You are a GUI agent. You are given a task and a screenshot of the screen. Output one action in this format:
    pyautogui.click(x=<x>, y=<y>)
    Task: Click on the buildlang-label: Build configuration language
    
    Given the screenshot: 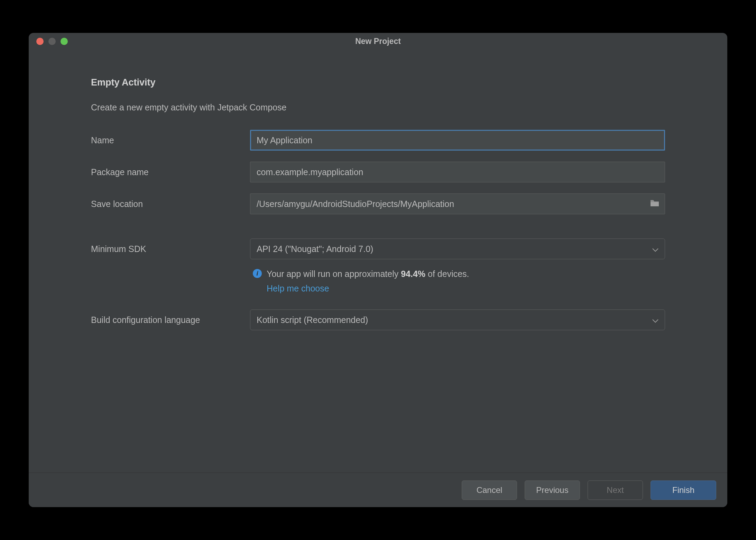 What is the action you would take?
    pyautogui.click(x=170, y=320)
    